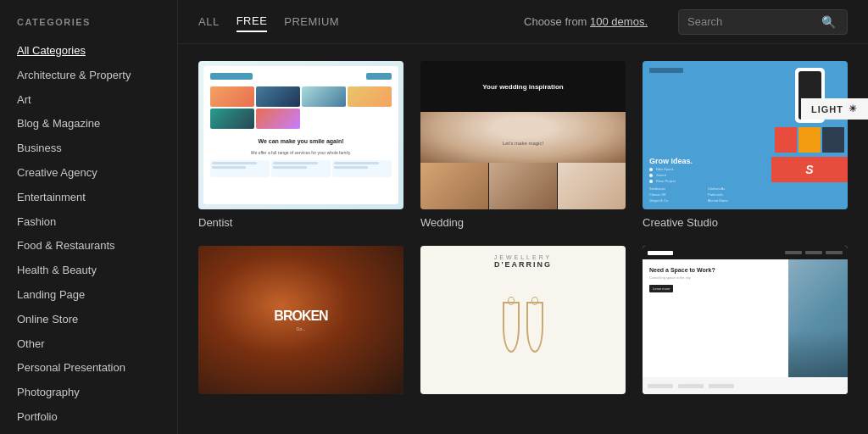  I want to click on sidebar-item-creative-agency: Creative Agency, so click(88, 173).